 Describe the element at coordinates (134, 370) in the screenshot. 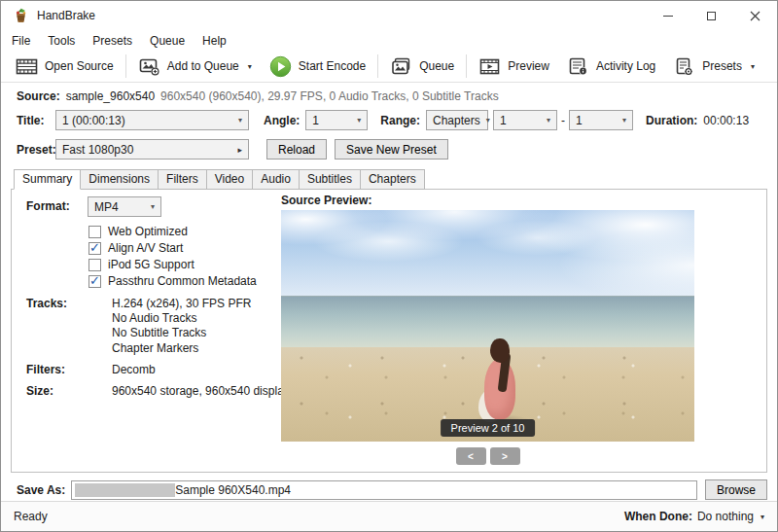

I see `filters-value: Decomb` at that location.